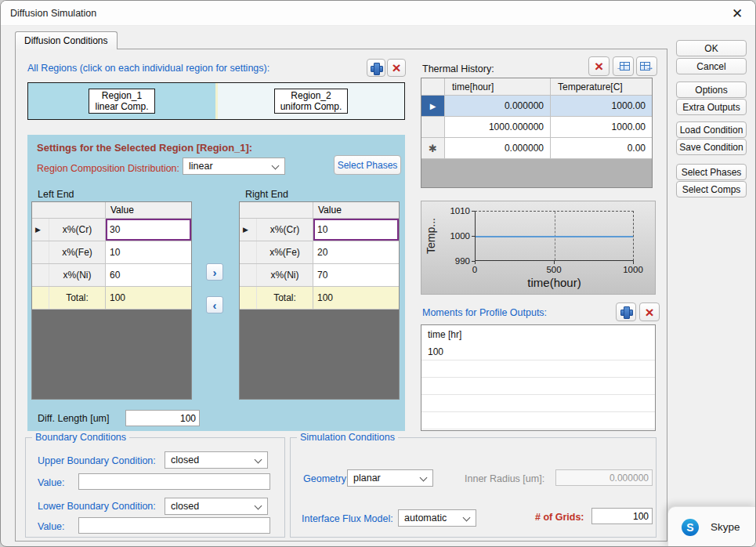 This screenshot has width=756, height=547. Describe the element at coordinates (111, 252) in the screenshot. I see `table-row: x%(Fe) 10` at that location.